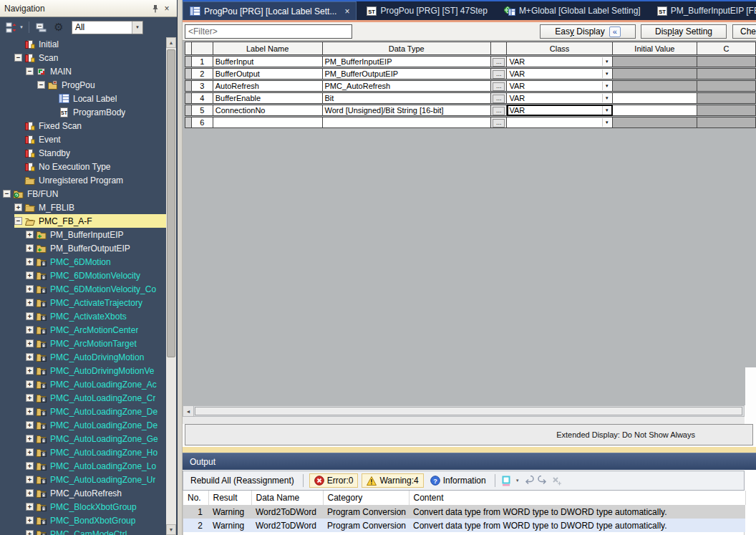 The height and width of the screenshot is (535, 756). Describe the element at coordinates (727, 49) in the screenshot. I see `comment-header: C` at that location.